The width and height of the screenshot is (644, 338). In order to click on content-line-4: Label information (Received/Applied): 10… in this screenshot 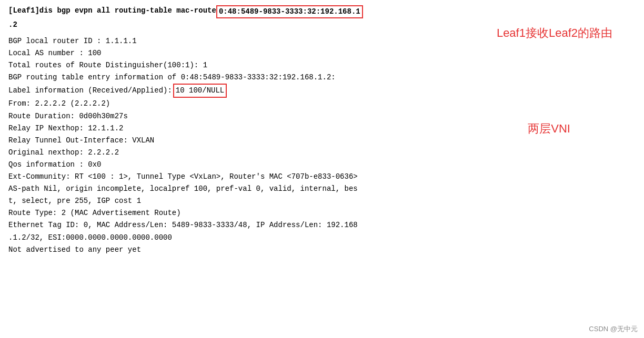, I will do `click(322, 90)`.